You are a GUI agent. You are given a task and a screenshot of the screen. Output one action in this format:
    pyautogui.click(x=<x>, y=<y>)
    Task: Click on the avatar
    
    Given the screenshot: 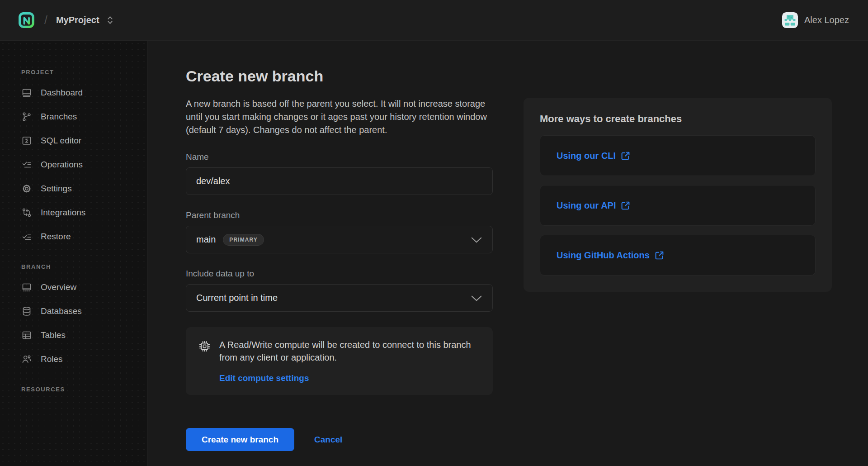 What is the action you would take?
    pyautogui.click(x=790, y=20)
    